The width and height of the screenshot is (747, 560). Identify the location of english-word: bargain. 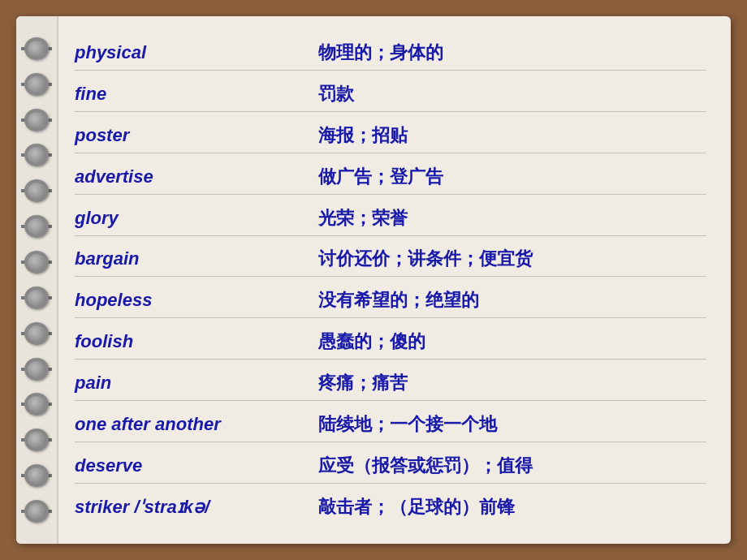
(196, 259).